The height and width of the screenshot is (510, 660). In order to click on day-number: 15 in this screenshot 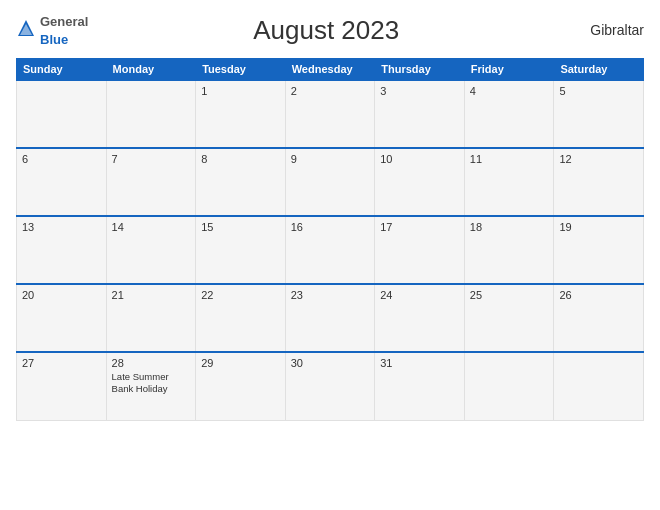, I will do `click(207, 227)`.